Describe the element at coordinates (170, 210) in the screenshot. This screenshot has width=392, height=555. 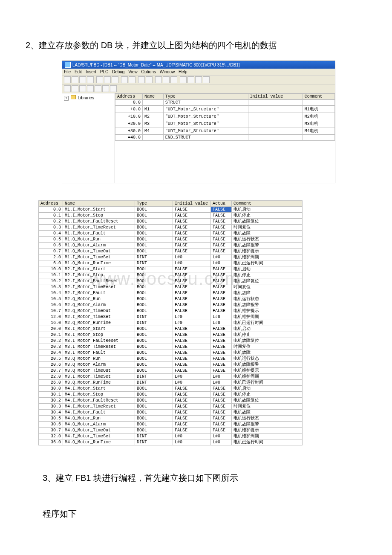
I see `table-row: 0.0M1.I_Motor_StartBOOLFALSEFALSE电机启动` at that location.